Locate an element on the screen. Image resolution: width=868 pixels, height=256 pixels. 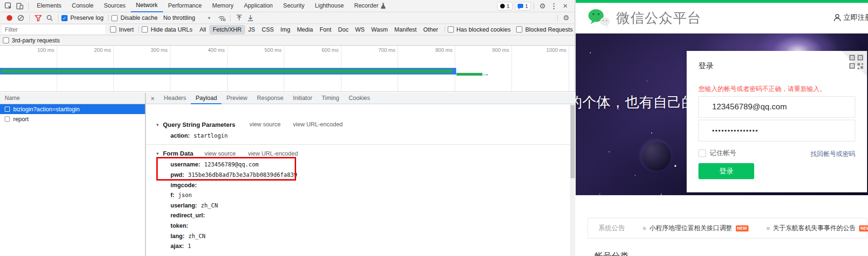
has-blocked-cookies-label: Has blocked cookies is located at coordinates (484, 30).